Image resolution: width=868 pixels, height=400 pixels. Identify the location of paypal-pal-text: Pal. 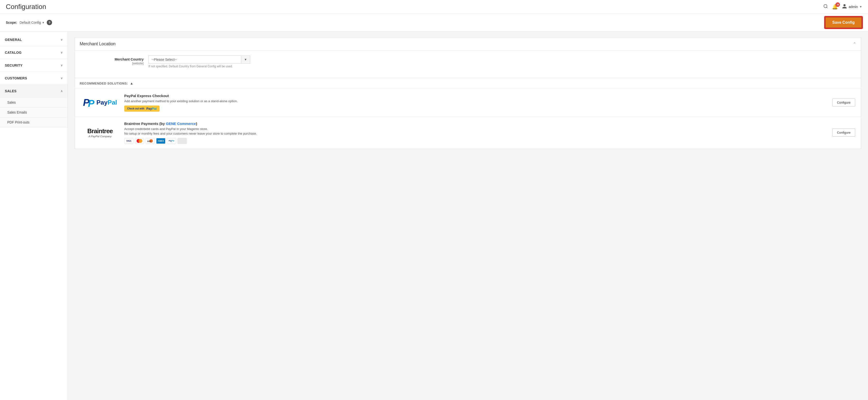
(112, 102).